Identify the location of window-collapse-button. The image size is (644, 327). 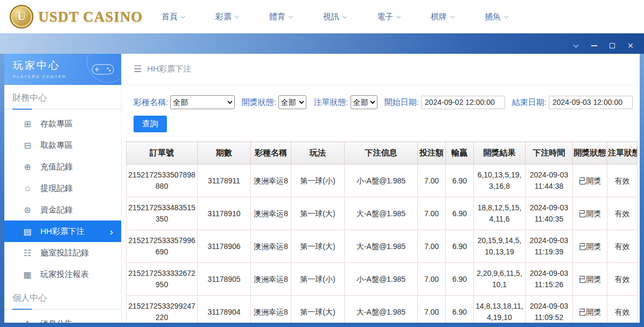
(576, 46).